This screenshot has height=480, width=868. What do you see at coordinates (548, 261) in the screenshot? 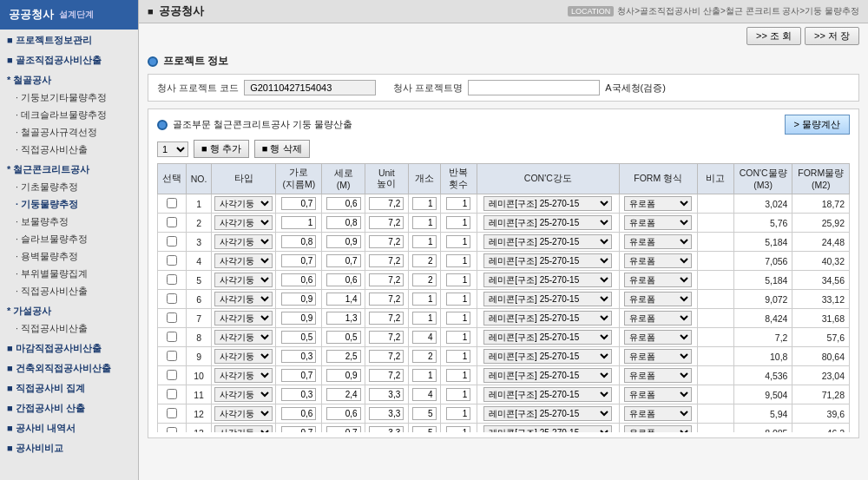
I see `cell-conc-3: 레미콘[구조] 25-270-15` at bounding box center [548, 261].